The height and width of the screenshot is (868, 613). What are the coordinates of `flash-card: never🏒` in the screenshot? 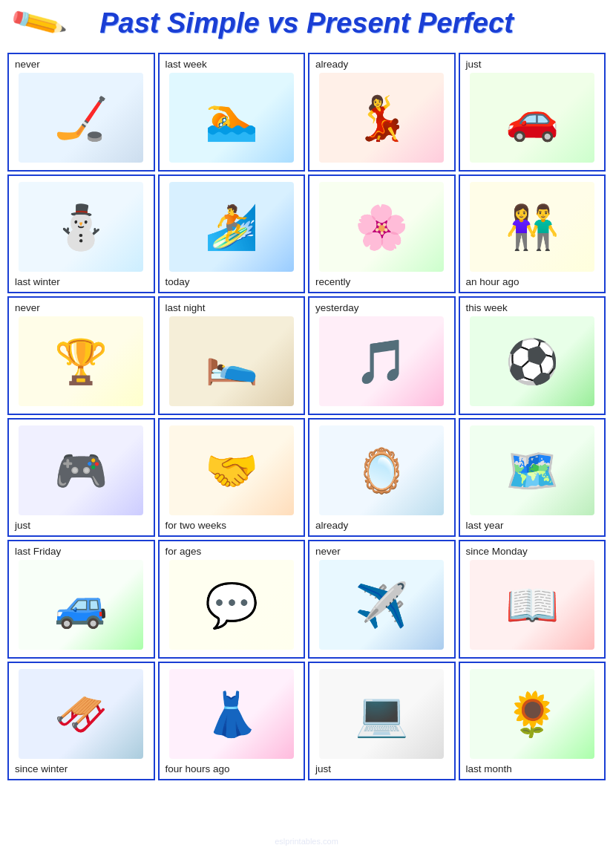 It's located at (82, 112).